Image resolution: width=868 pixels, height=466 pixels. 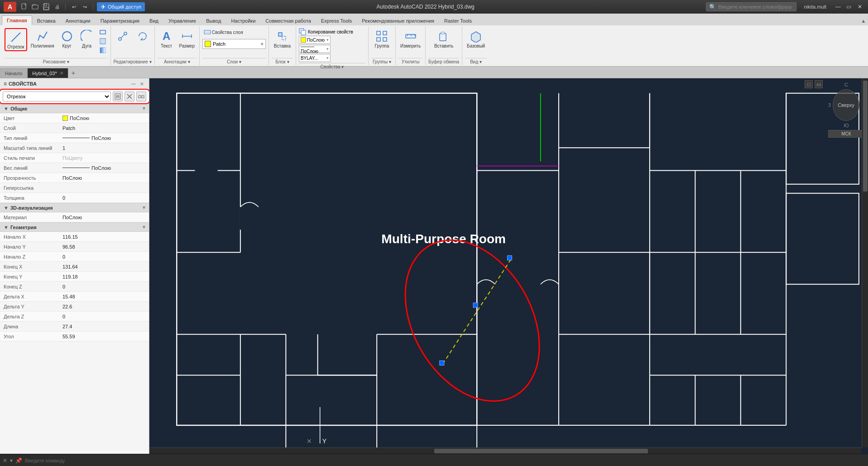 What do you see at coordinates (104, 257) in the screenshot?
I see `prop-start-z-value: 0` at bounding box center [104, 257].